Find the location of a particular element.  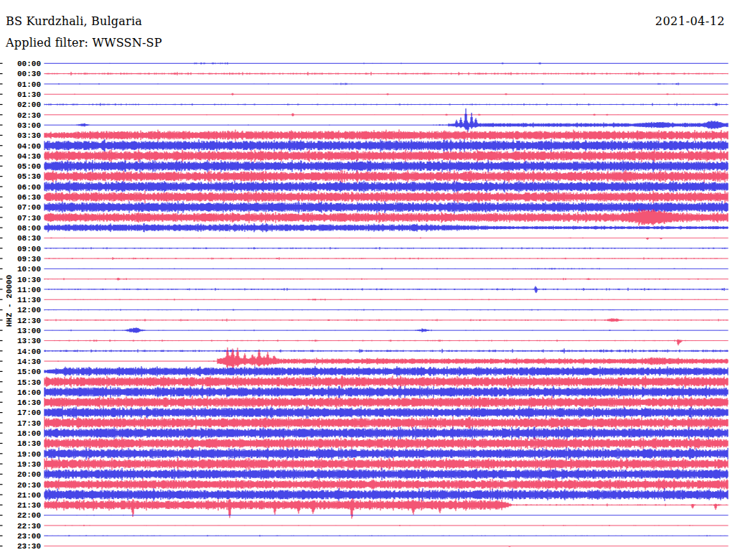

time-label-1100: 11:00 is located at coordinates (29, 290).